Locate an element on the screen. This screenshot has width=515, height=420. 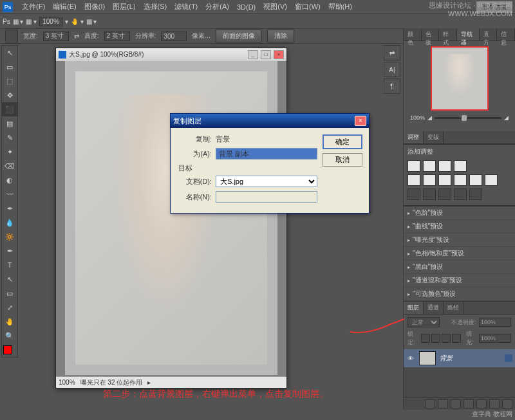
zoom-out-icon: ◢ is located at coordinates (430, 118).